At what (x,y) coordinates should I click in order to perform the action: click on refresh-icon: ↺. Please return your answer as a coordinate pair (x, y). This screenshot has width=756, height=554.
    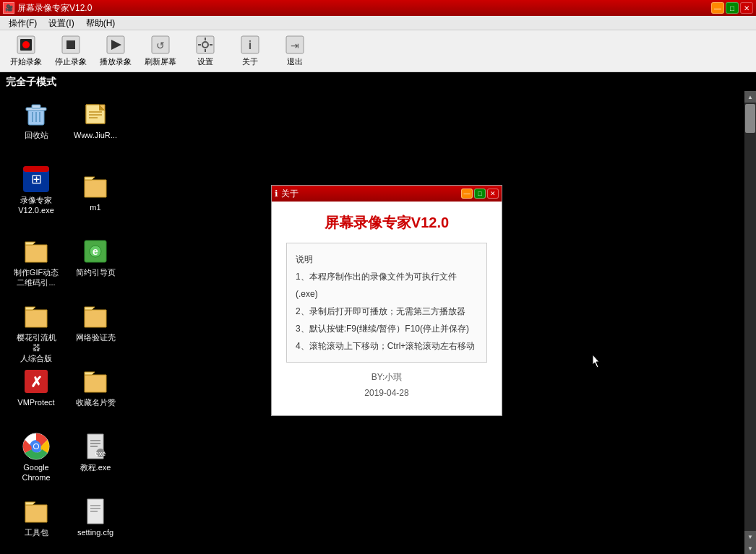
    Looking at the image, I should click on (160, 45).